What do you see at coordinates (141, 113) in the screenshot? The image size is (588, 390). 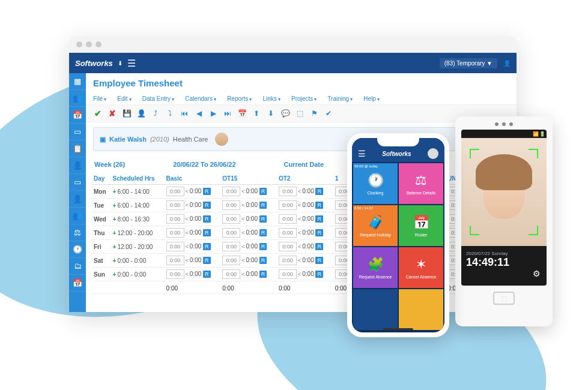 I see `person-icon: 👤` at bounding box center [141, 113].